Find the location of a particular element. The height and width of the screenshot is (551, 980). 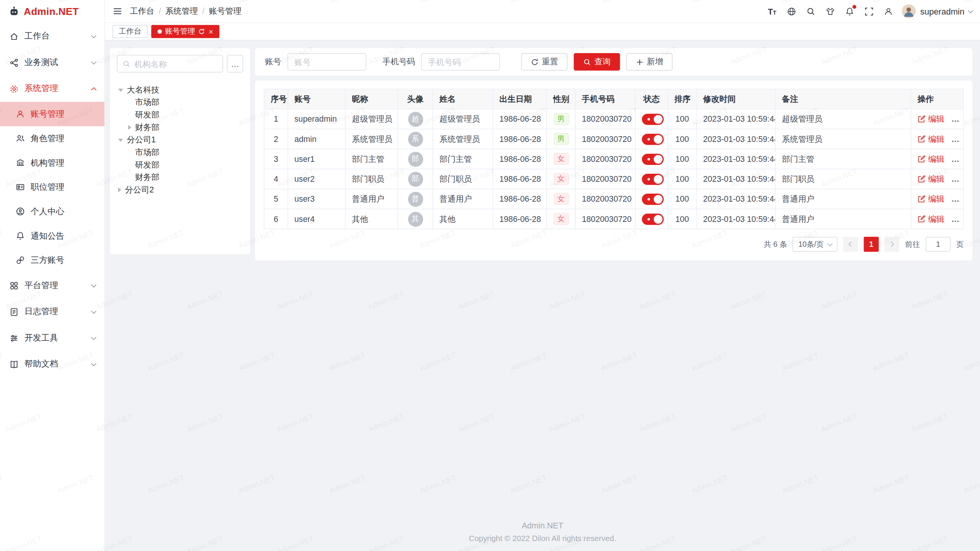

cell-name: 普通用户 is located at coordinates (463, 199).